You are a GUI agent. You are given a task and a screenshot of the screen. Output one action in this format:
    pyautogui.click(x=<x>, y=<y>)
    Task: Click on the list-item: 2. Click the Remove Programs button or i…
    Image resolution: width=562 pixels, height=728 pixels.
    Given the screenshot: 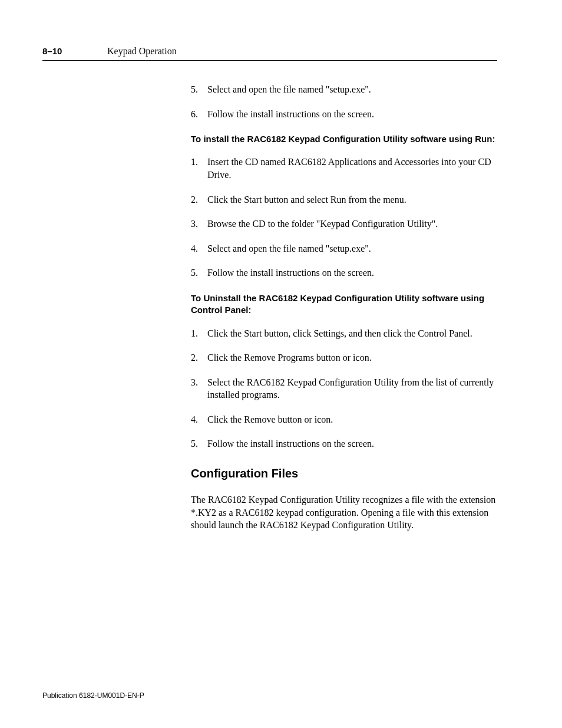 What is the action you would take?
    pyautogui.click(x=344, y=358)
    